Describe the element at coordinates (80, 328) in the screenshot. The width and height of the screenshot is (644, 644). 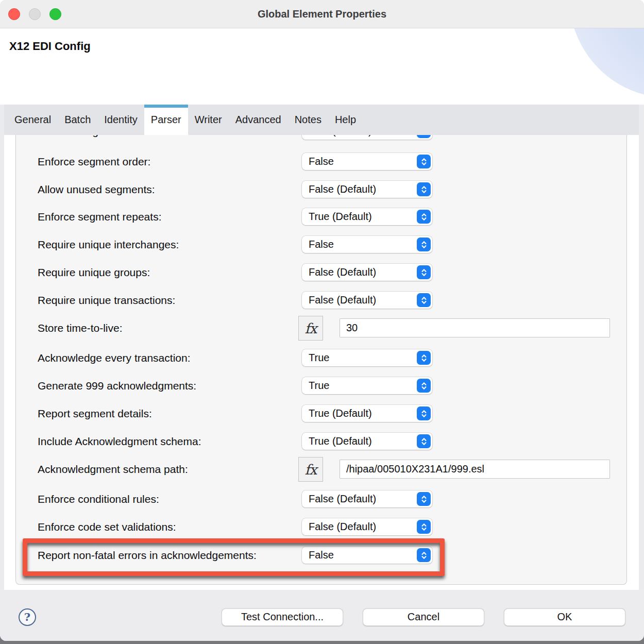
I see `field-label: Store time-to-live:` at that location.